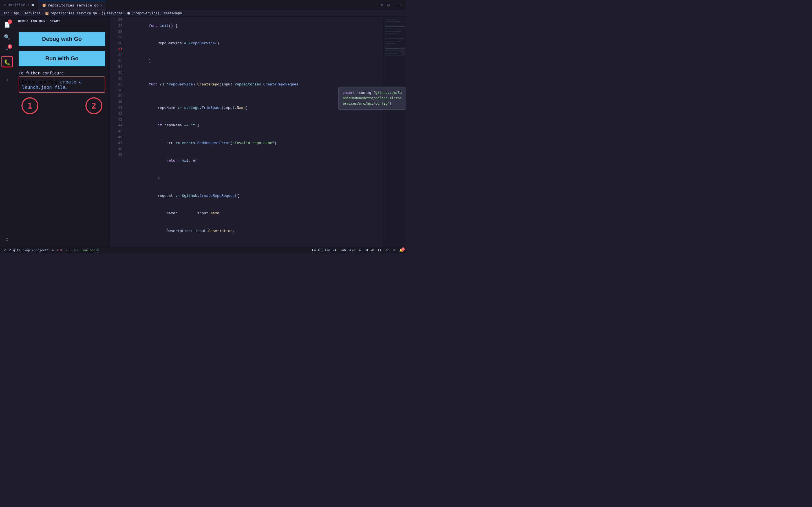 The height and width of the screenshot is (507, 812). Describe the element at coordinates (393, 5) in the screenshot. I see `tab-bar-right-actions: ⇄ ⊞ ···` at that location.